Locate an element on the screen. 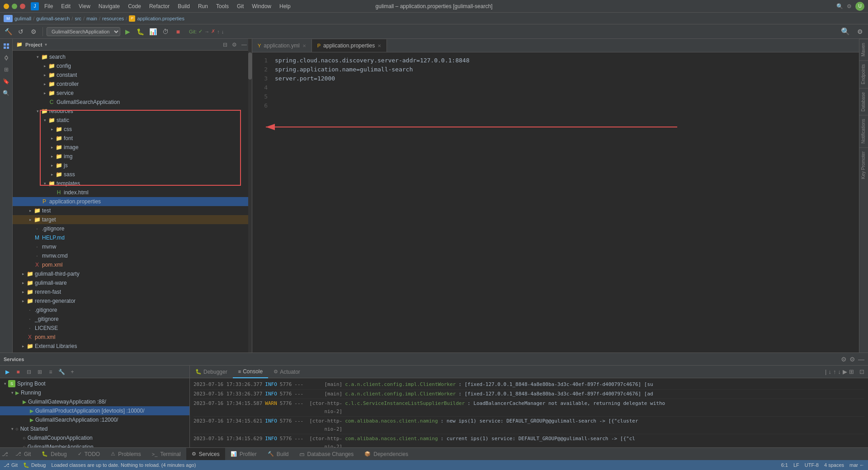 The width and height of the screenshot is (868, 470). right-tab-key-promoter: Key Promoter is located at coordinates (863, 165).